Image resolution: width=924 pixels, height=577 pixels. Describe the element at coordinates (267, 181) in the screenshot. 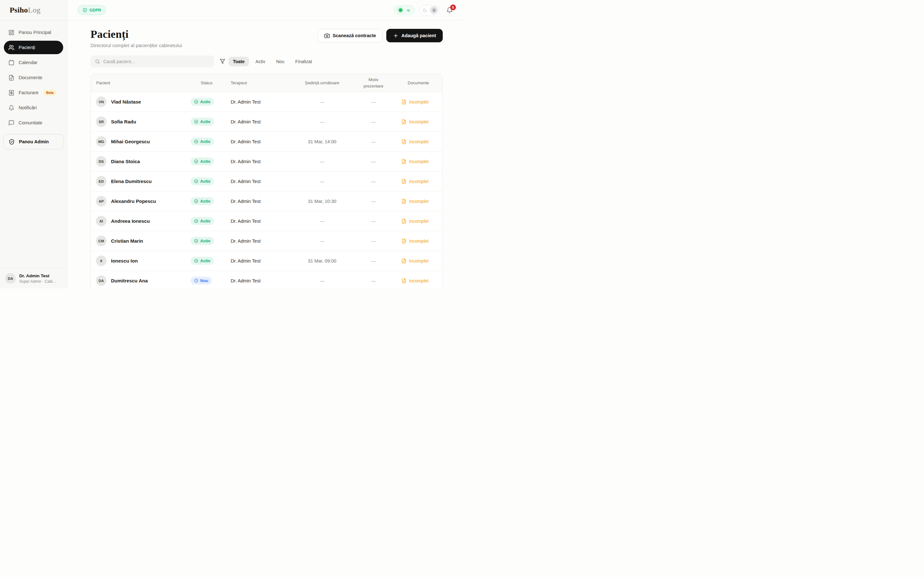

I see `table-row: ED Elena Dumitrescu Activ Dr. Admin Test…` at that location.